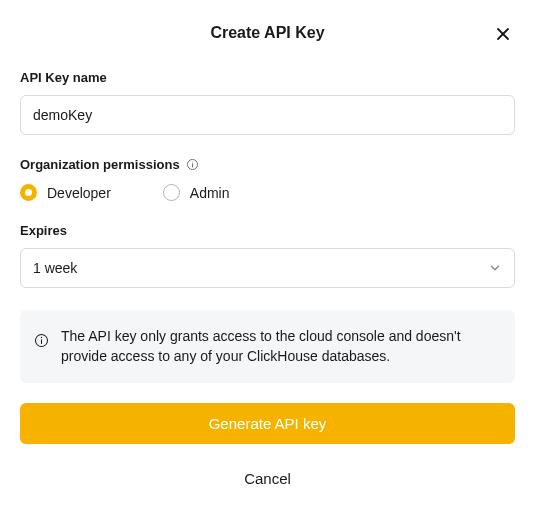 The width and height of the screenshot is (535, 505). Describe the element at coordinates (503, 34) in the screenshot. I see `close-icon` at that location.